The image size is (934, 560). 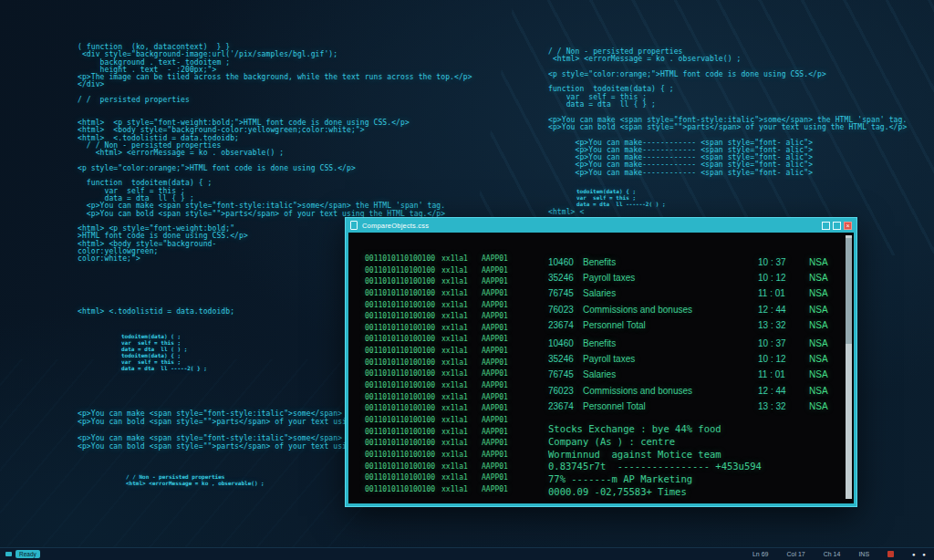 I want to click on stocks-summary: Stocks Exchange : bye 44% food Company (…, so click(x=655, y=461).